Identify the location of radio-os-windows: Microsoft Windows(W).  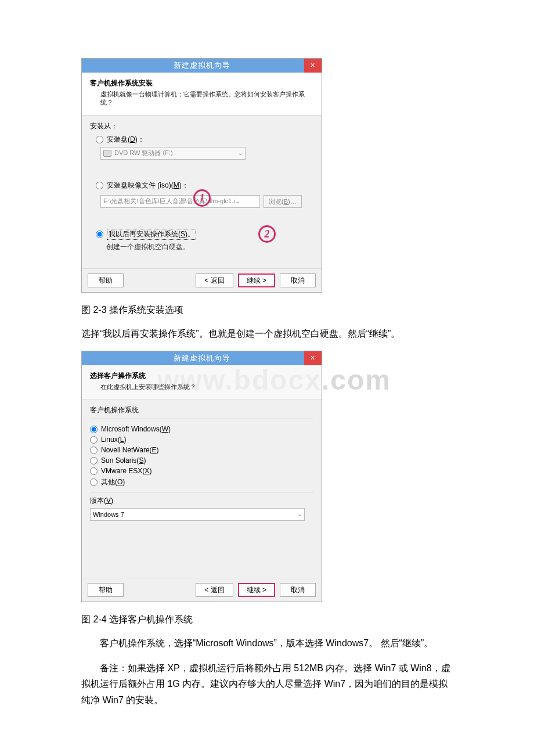
(202, 429).